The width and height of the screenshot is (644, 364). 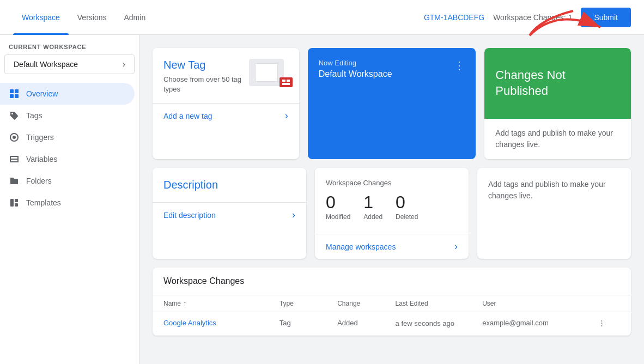 What do you see at coordinates (39, 181) in the screenshot?
I see `sidebar-folders-label: Folders` at bounding box center [39, 181].